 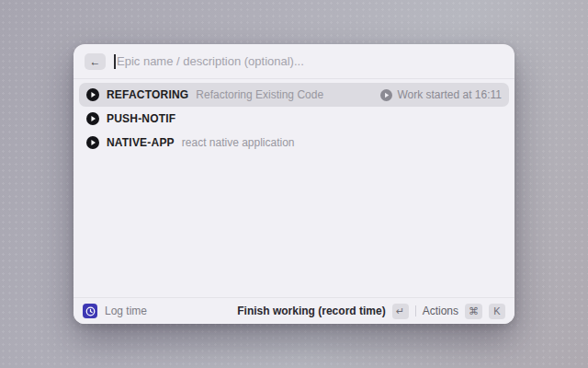 I want to click on list-item-title: PUSH-NOTIF, so click(x=141, y=119).